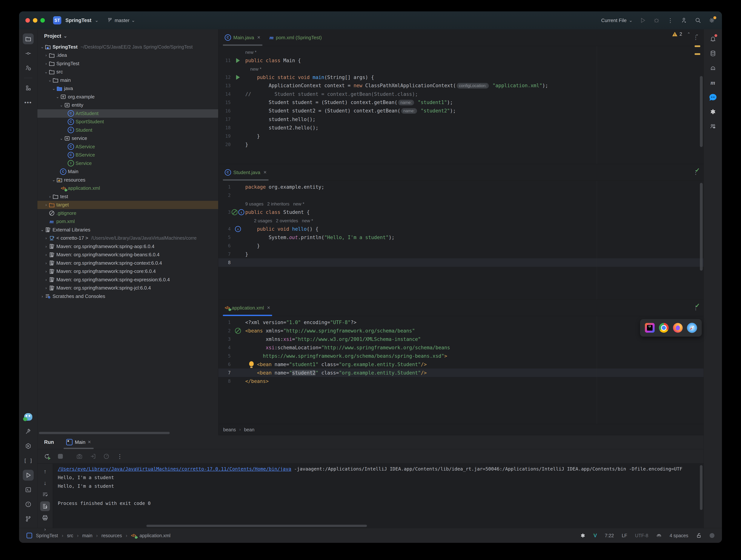 This screenshot has width=741, height=560. What do you see at coordinates (128, 97) in the screenshot?
I see `tree-item-org.example: ⌄org.example` at bounding box center [128, 97].